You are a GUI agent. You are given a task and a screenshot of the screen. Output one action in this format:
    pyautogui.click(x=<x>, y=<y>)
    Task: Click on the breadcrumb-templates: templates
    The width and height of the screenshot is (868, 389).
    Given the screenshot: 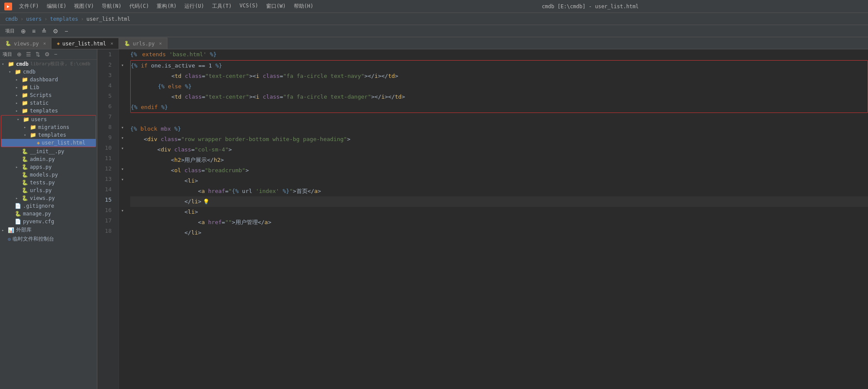 What is the action you would take?
    pyautogui.click(x=64, y=19)
    